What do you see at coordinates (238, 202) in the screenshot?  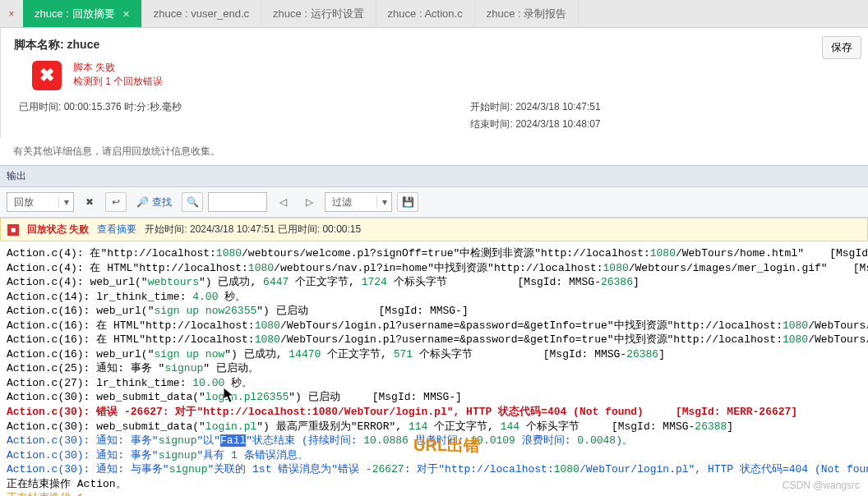 I see `search-input` at bounding box center [238, 202].